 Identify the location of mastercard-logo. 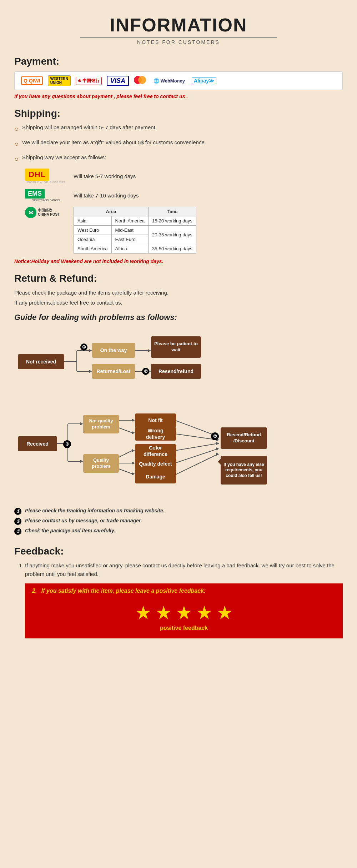
(140, 81).